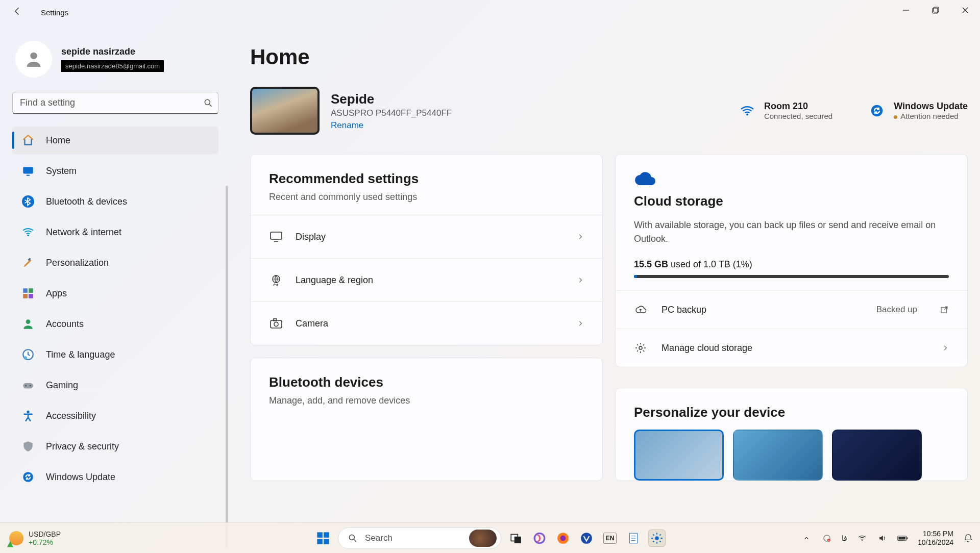 Image resolution: width=980 pixels, height=553 pixels. I want to click on wifi-status: Room 210 Connected, secured, so click(786, 111).